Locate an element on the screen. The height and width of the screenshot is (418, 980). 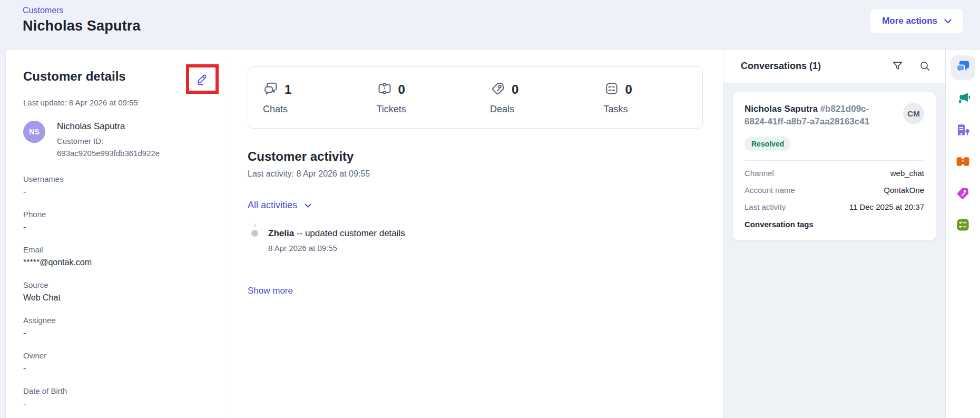
activity-actor: Zhelia is located at coordinates (281, 233).